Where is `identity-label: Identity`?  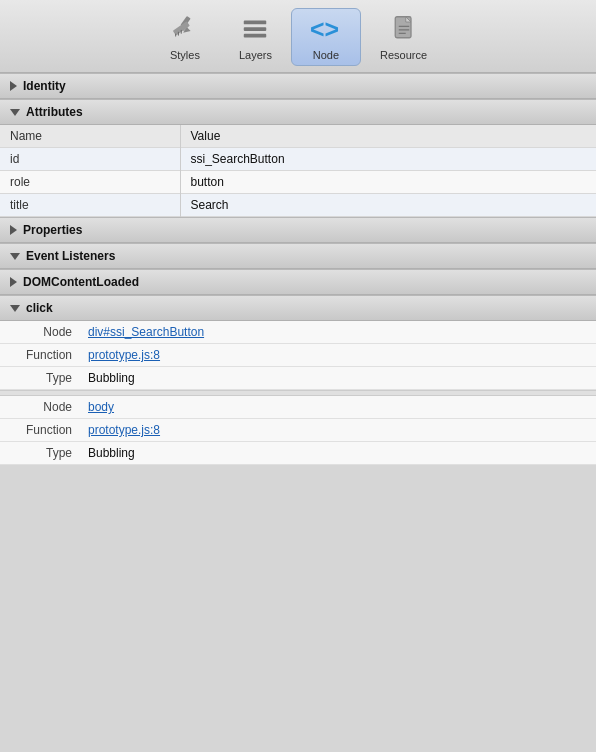 identity-label: Identity is located at coordinates (44, 86).